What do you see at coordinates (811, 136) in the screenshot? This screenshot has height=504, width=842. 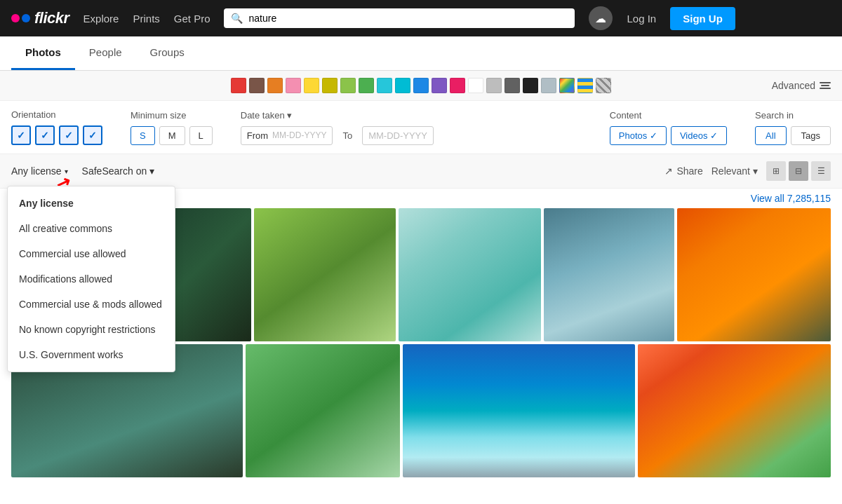 I see `search-in-tags: Tags` at bounding box center [811, 136].